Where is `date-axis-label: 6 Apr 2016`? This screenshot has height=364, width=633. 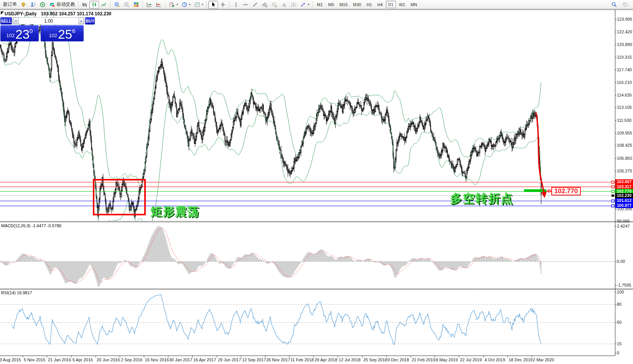 date-axis-label: 6 Apr 2016 is located at coordinates (83, 360).